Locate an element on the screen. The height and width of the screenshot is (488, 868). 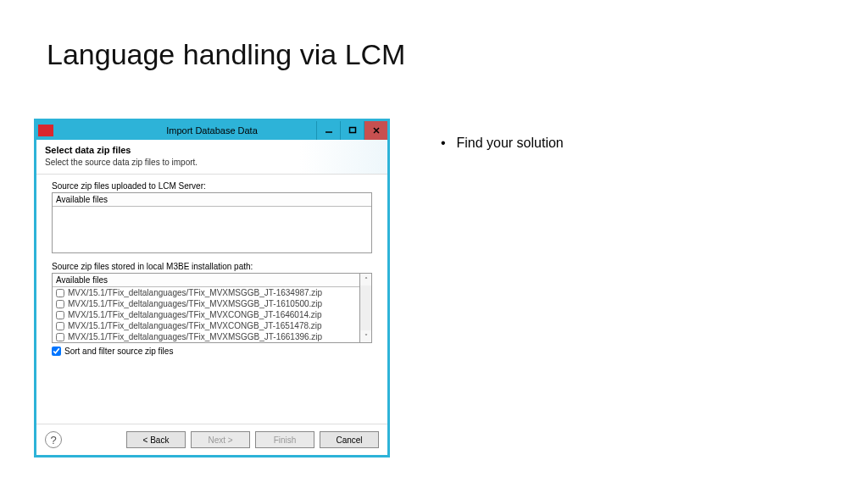
scrollbar: ˄ ˅ is located at coordinates (366, 308).